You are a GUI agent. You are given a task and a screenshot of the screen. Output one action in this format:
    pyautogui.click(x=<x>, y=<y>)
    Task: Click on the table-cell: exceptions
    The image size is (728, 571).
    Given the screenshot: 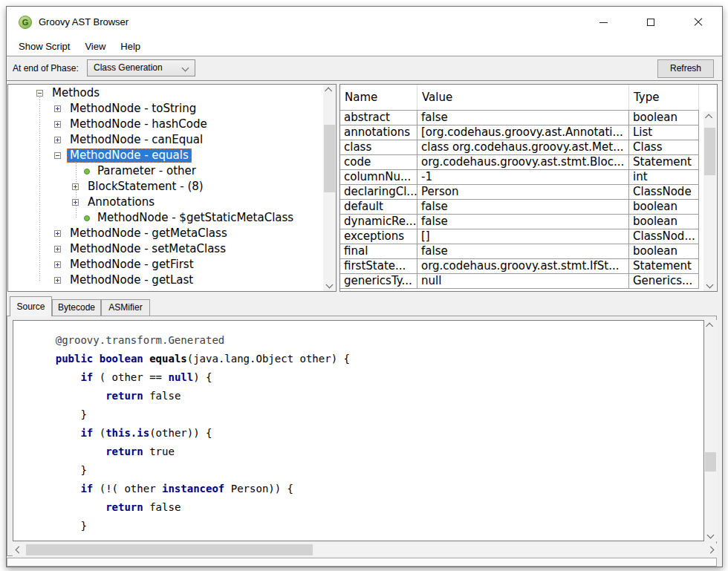 What is the action you would take?
    pyautogui.click(x=379, y=237)
    